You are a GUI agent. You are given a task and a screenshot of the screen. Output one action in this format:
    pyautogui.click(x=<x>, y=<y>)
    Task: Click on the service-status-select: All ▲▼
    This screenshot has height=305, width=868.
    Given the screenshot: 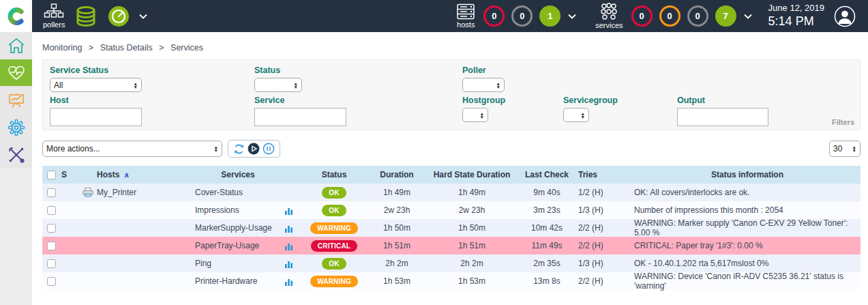 What is the action you would take?
    pyautogui.click(x=95, y=85)
    